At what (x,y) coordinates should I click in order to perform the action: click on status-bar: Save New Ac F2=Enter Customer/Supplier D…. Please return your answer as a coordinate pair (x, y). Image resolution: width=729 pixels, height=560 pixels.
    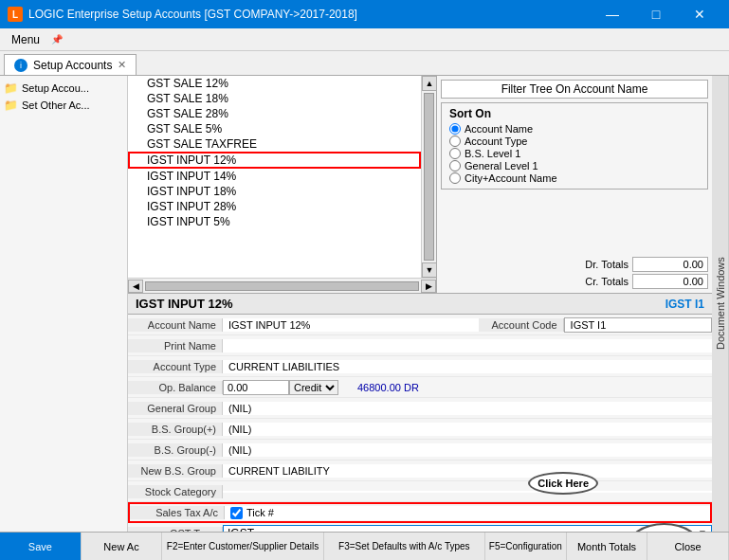
    Looking at the image, I should click on (364, 546).